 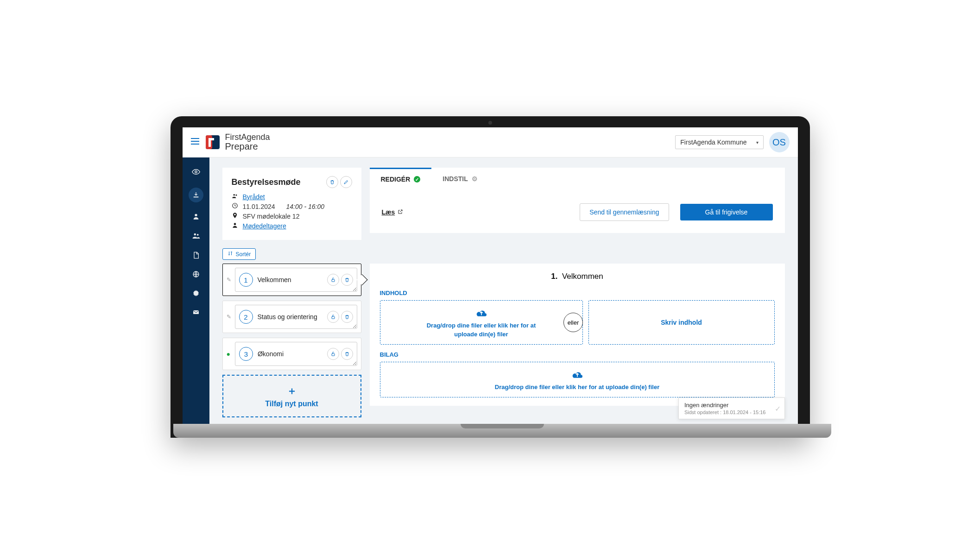 What do you see at coordinates (292, 354) in the screenshot?
I see `agenda-item-3: ● 3 Økonomi` at bounding box center [292, 354].